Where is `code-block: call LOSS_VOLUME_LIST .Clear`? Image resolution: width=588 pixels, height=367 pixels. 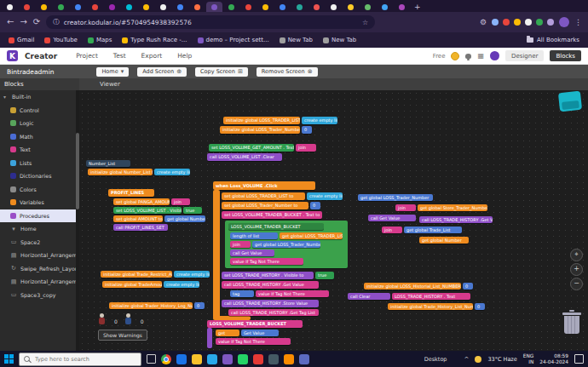
code-block: call LOSS_VOLUME_LIST .Clear is located at coordinates (245, 157).